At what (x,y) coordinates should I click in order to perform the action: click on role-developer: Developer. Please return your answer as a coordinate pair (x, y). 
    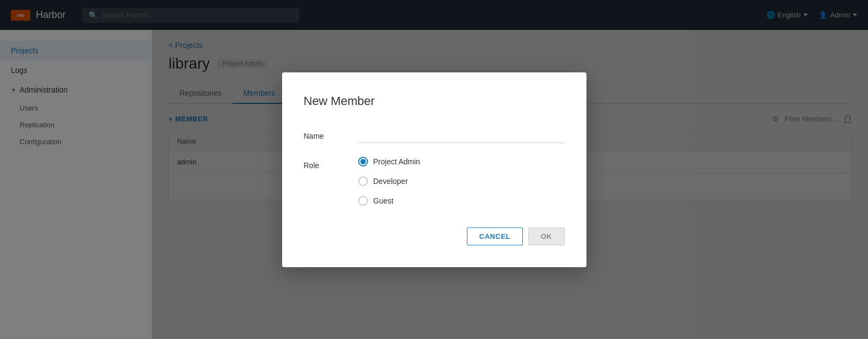
    Looking at the image, I should click on (461, 181).